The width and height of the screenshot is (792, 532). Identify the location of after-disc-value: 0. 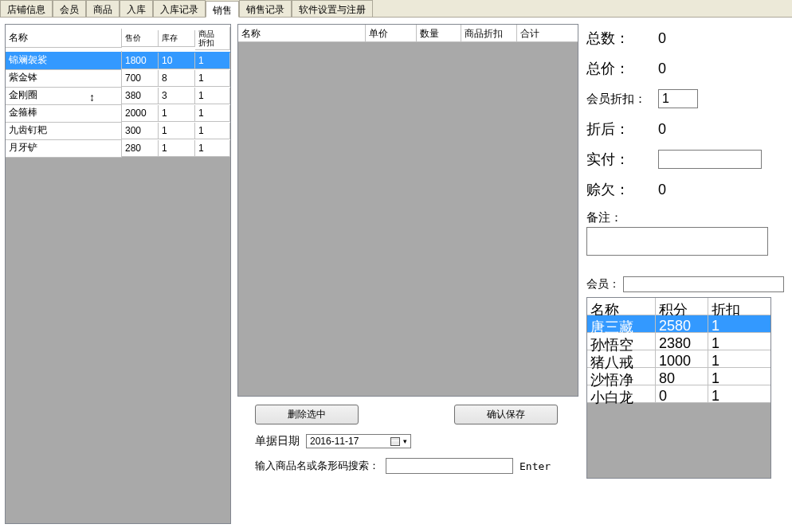
(706, 129).